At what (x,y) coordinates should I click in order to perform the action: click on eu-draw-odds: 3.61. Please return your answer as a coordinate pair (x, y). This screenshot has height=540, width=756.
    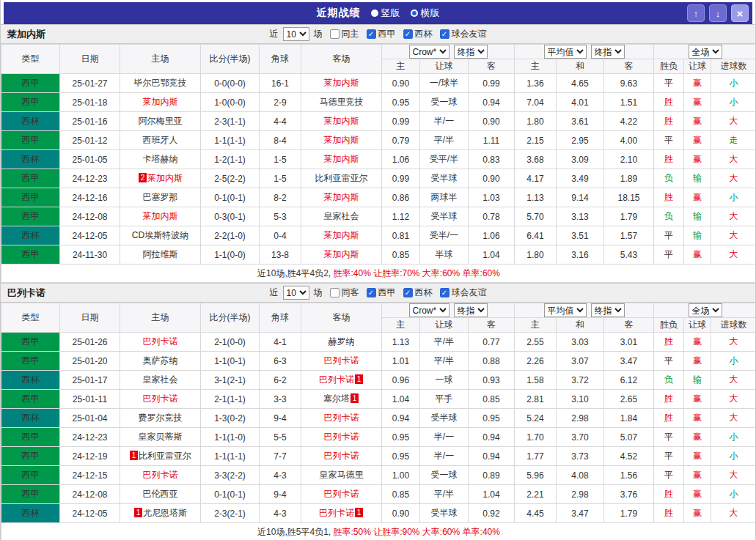
    Looking at the image, I should click on (581, 122).